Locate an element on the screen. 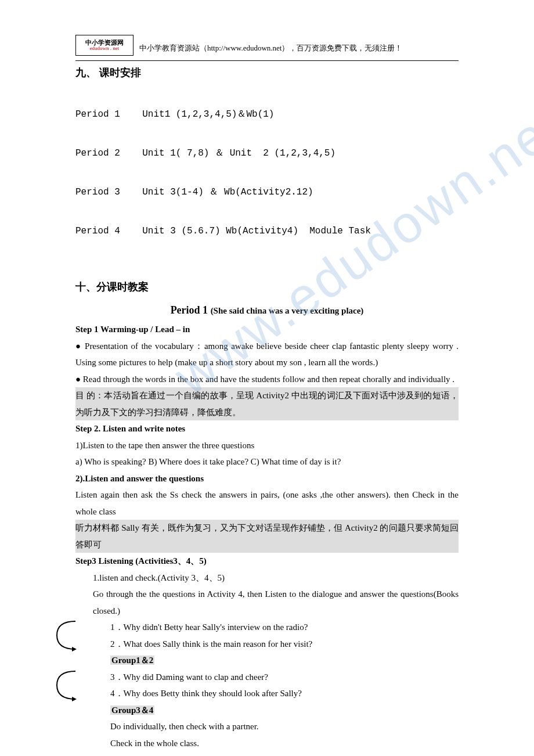 The width and height of the screenshot is (534, 756). schedule-row: Period 4 Unit 3 (5.6.7) Wb(Activity4) Mo… is located at coordinates (267, 231).